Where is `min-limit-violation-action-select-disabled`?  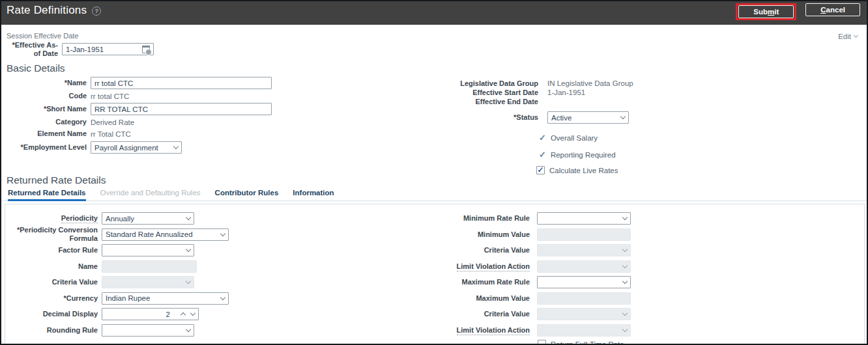
min-limit-violation-action-select-disabled is located at coordinates (584, 267).